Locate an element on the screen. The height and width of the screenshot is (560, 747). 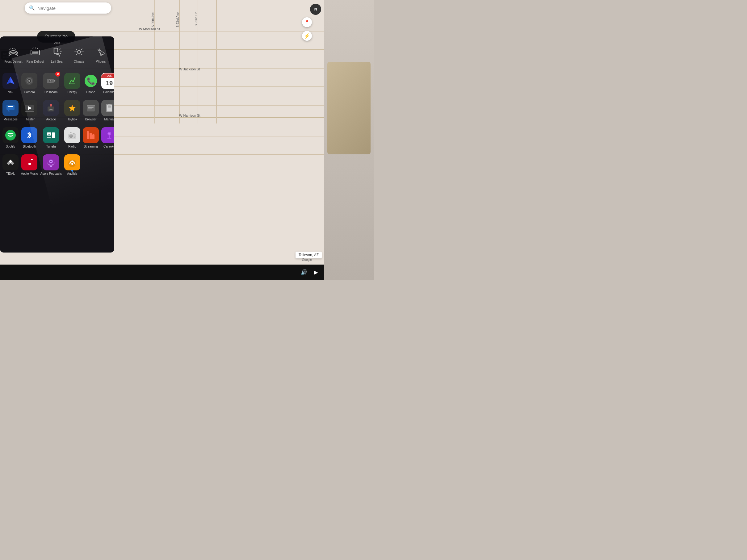
app-energy: Energy is located at coordinates (72, 83).